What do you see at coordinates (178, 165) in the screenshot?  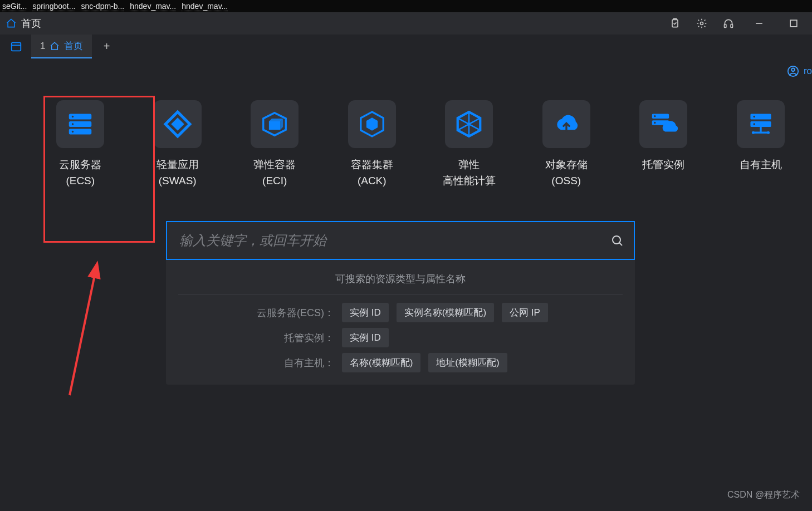 I see `tile-label: 轻量应用` at bounding box center [178, 165].